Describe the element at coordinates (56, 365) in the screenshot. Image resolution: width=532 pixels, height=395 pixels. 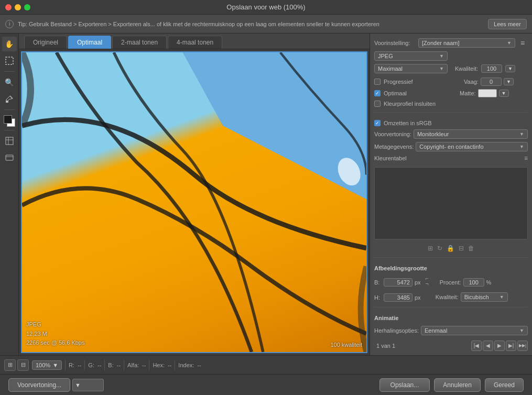
I see `zoom-arrow-icon: ▼` at that location.